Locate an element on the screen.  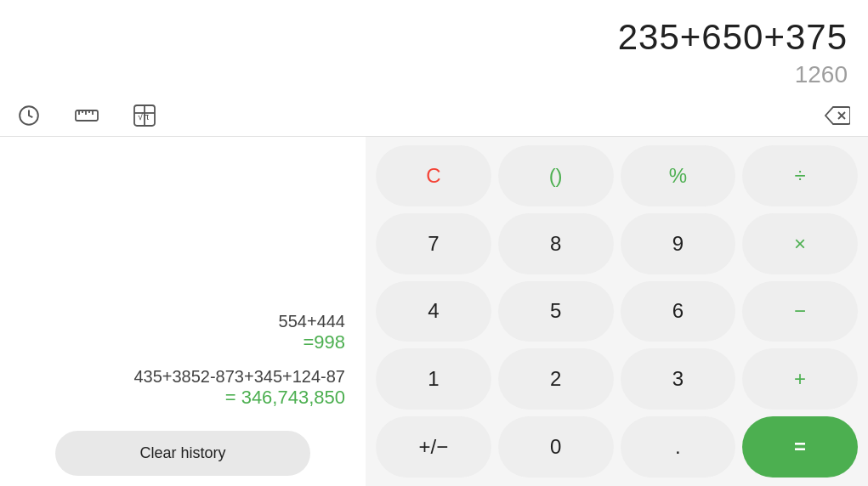
history-expression-1: 554+444 is located at coordinates (183, 321).